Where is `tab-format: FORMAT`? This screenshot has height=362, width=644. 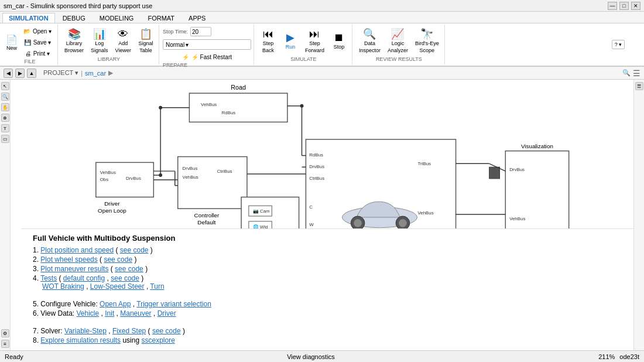
tab-format: FORMAT is located at coordinates (161, 18).